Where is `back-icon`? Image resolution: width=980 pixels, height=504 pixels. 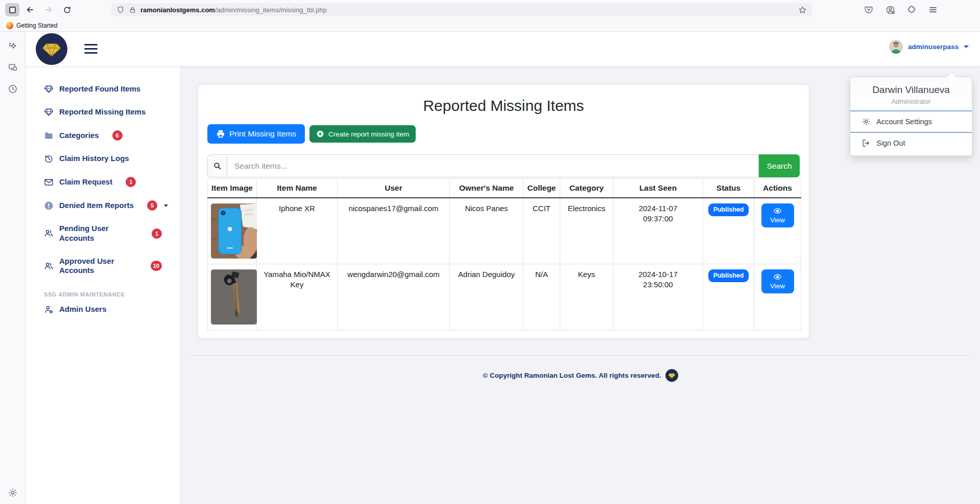
back-icon is located at coordinates (30, 10).